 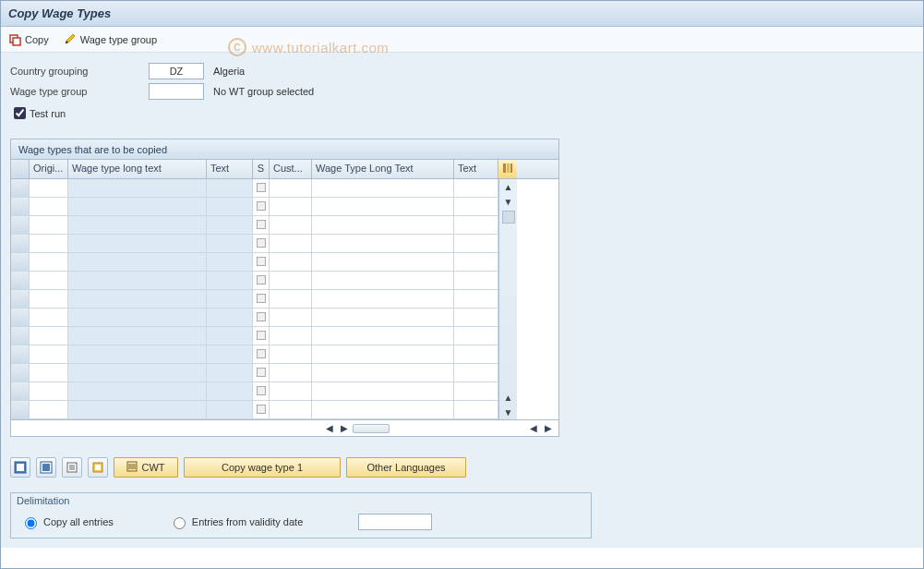 I want to click on col-header-wage-type-long-text-right: Wage Type Long Text, so click(x=383, y=169).